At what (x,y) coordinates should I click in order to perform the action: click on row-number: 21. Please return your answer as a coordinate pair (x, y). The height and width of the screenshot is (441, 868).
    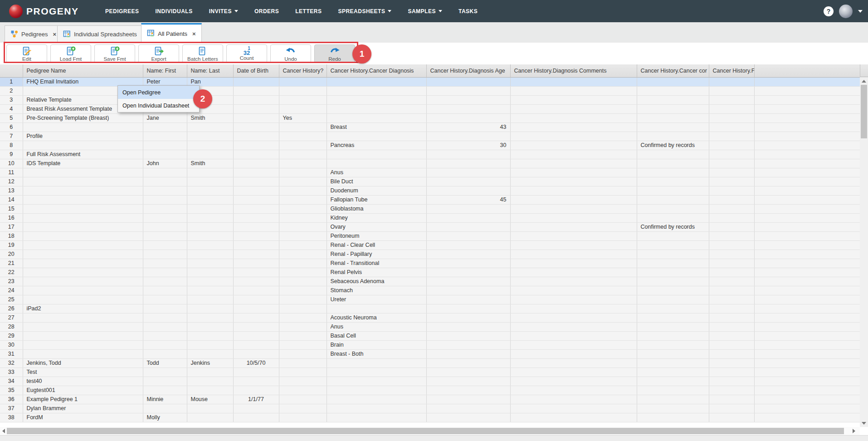
    Looking at the image, I should click on (11, 263).